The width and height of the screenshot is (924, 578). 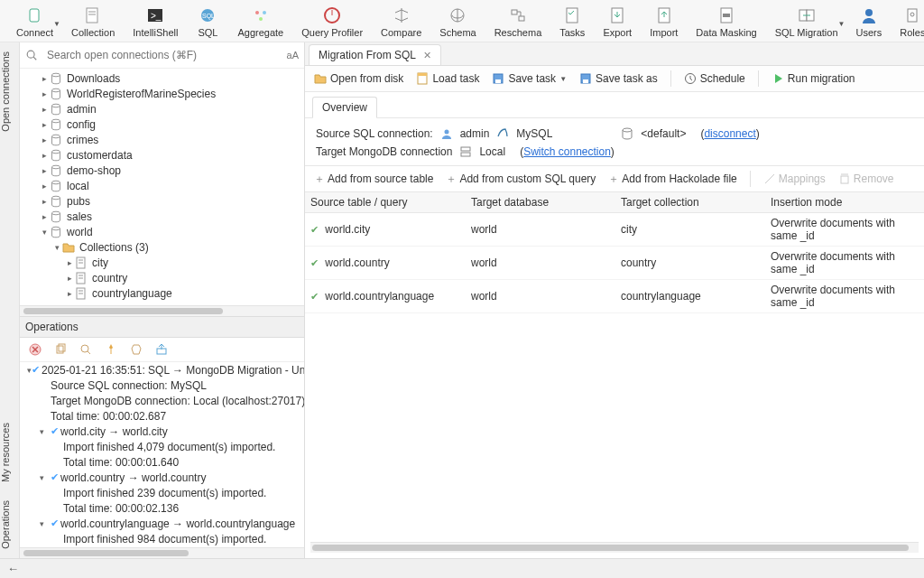 What do you see at coordinates (870, 22) in the screenshot?
I see `toolbar-users: Users` at bounding box center [870, 22].